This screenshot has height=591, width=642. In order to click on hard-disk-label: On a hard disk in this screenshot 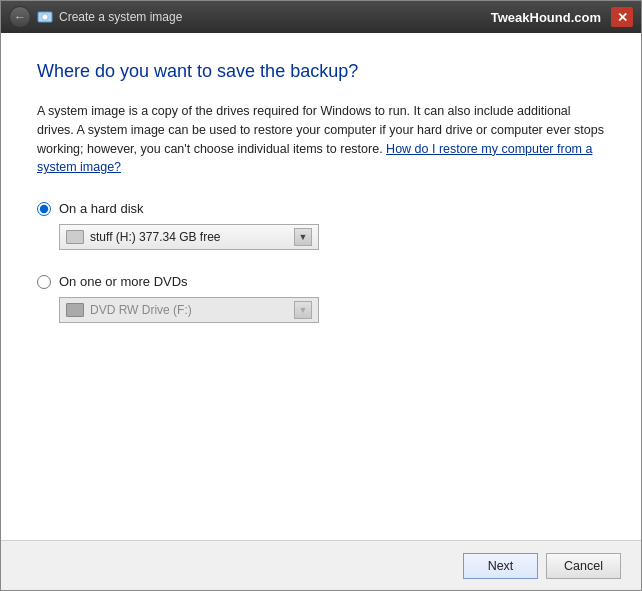, I will do `click(102, 208)`.